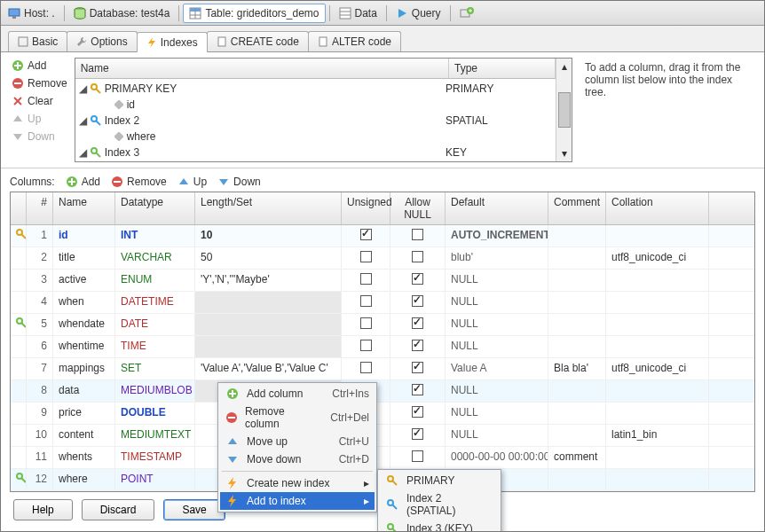  Describe the element at coordinates (84, 369) in the screenshot. I see `row-name: mappings` at that location.